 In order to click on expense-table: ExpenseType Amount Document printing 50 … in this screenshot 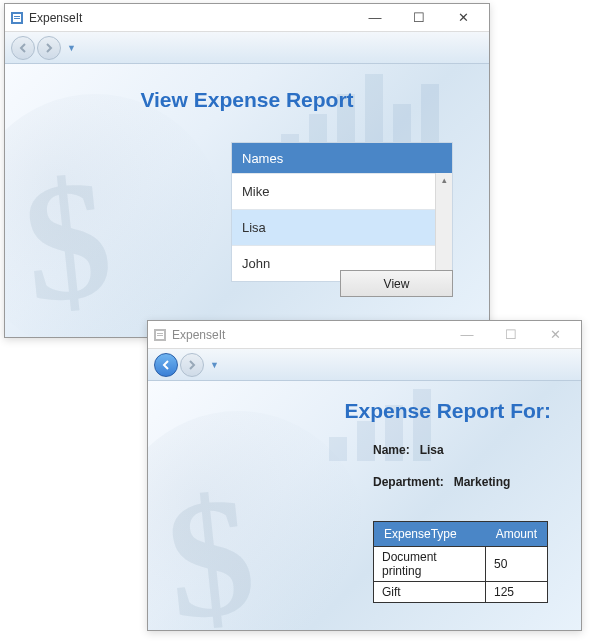, I will do `click(460, 562)`.